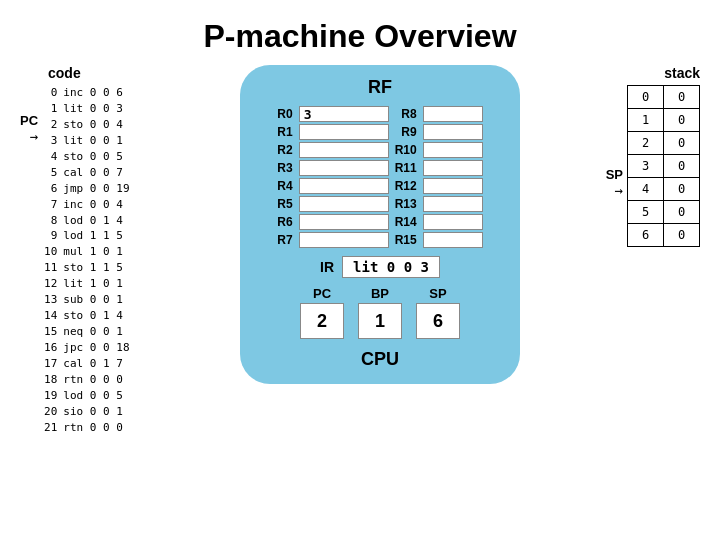 This screenshot has height=540, width=720. Describe the element at coordinates (52, 173) in the screenshot. I see `code-row-num: 5` at that location.